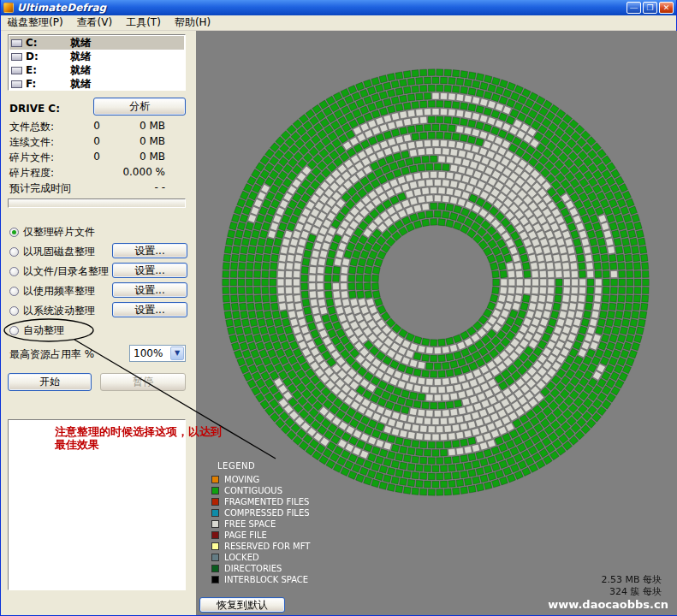 This screenshot has height=616, width=677. What do you see at coordinates (151, 353) in the screenshot?
I see `combobox-value: 100%` at bounding box center [151, 353].